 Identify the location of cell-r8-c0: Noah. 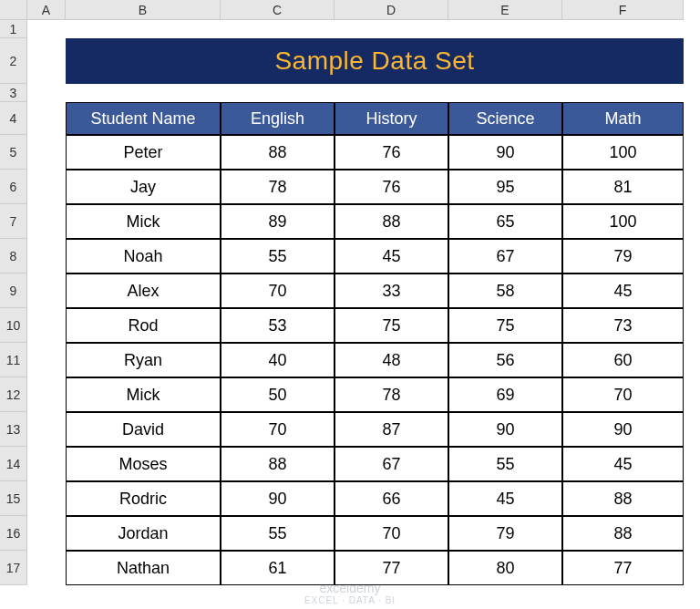
(143, 256).